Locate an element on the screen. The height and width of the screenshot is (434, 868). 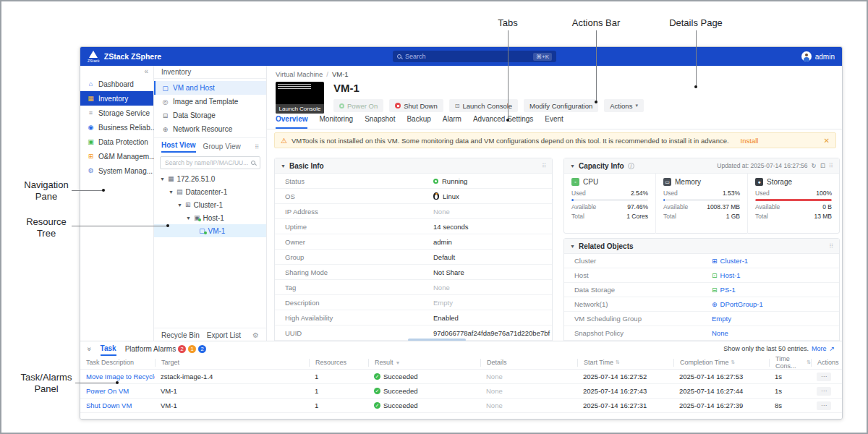
console-thumbnail: Launch Console is located at coordinates (299, 98).